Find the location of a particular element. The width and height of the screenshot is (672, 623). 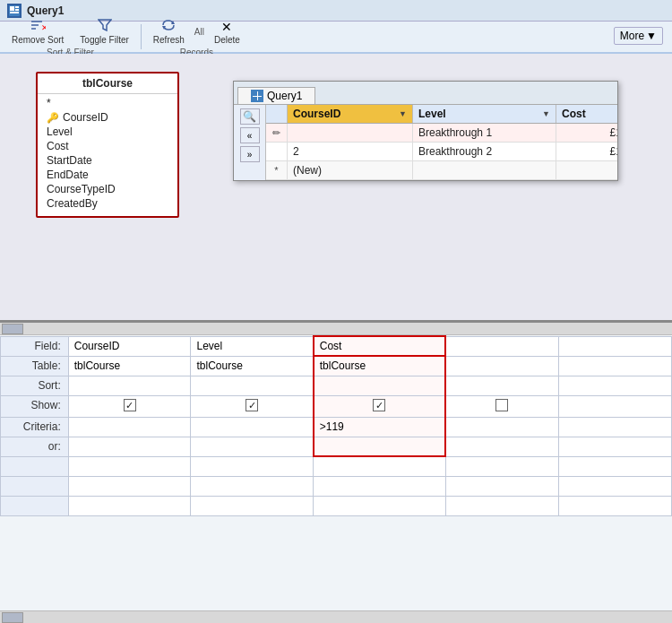

show-cost-cell is located at coordinates (380, 406).